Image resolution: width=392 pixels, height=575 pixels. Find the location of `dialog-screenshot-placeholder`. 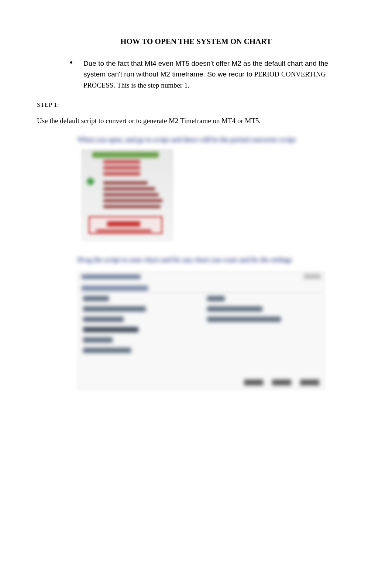

dialog-screenshot-placeholder is located at coordinates (201, 330).